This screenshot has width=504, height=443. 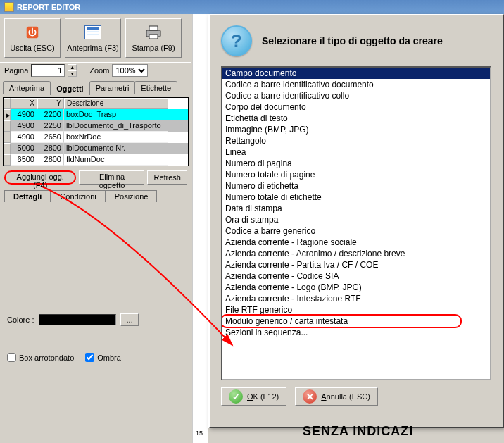 What do you see at coordinates (356, 276) in the screenshot?
I see `list-item: Azienda corrente - Codice SIA` at bounding box center [356, 276].